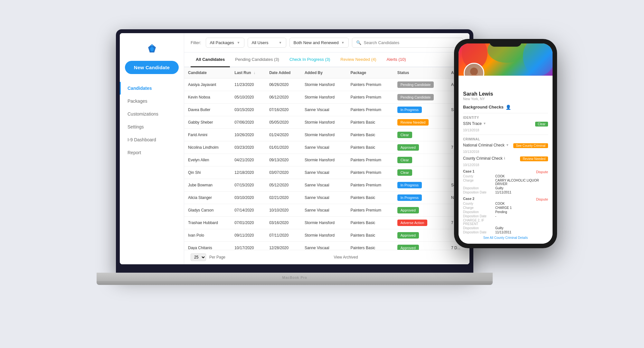 The width and height of the screenshot is (644, 348). Describe the element at coordinates (506, 118) in the screenshot. I see `identity-label: IDENTITY` at that location.